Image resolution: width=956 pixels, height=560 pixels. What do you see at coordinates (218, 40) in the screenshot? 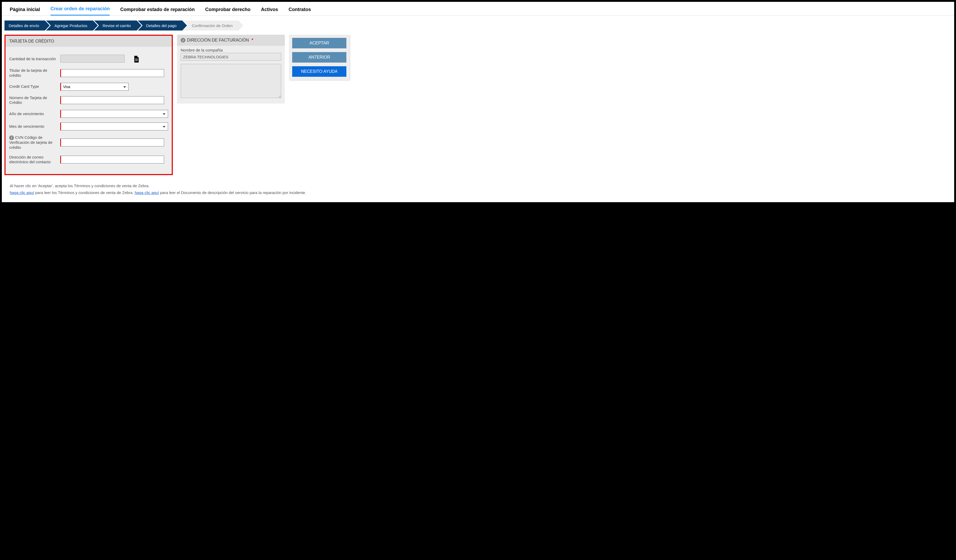
I see `billing-panel-title: DIRECCIÓN DE FACTURACIÓN` at bounding box center [218, 40].